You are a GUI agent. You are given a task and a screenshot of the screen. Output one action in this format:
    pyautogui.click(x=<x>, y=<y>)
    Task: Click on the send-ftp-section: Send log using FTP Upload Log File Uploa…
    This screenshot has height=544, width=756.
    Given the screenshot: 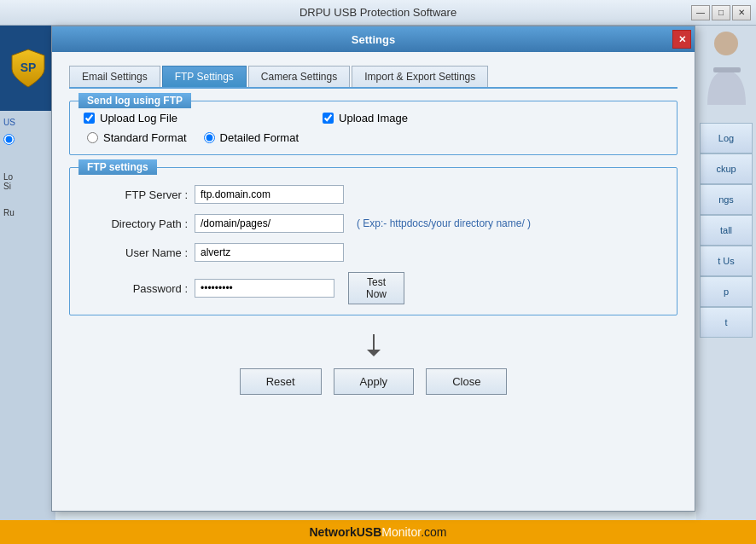 What is the action you would take?
    pyautogui.click(x=374, y=128)
    